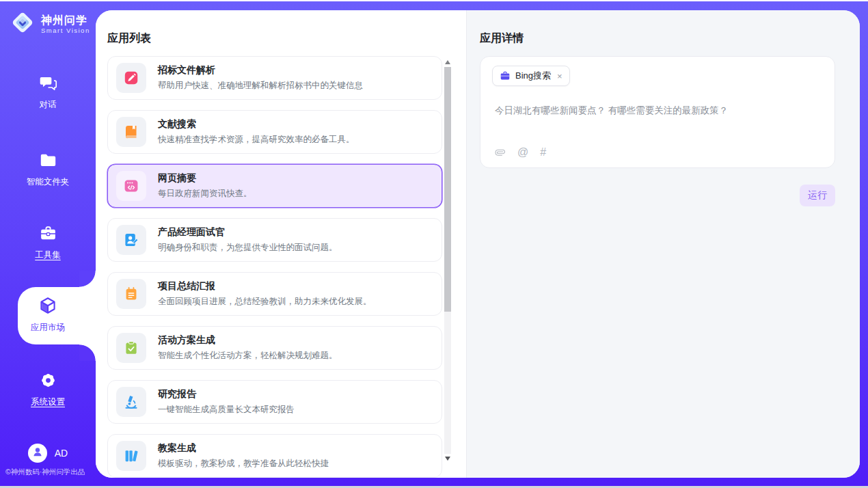  What do you see at coordinates (505, 76) in the screenshot?
I see `briefcase-icon` at bounding box center [505, 76].